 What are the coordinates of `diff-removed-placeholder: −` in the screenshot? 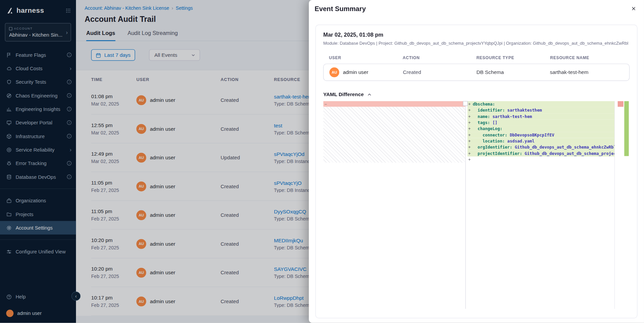 It's located at (395, 104).